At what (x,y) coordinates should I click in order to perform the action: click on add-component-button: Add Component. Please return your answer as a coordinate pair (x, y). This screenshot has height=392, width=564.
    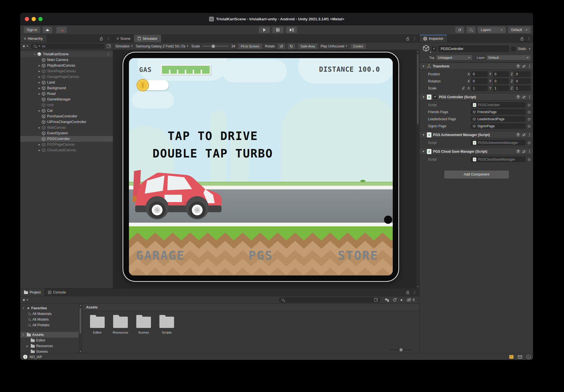
    Looking at the image, I should click on (477, 174).